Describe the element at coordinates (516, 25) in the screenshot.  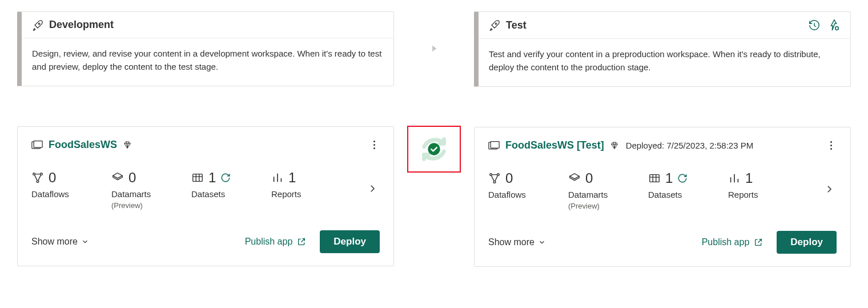
I see `stage-title: Test` at that location.